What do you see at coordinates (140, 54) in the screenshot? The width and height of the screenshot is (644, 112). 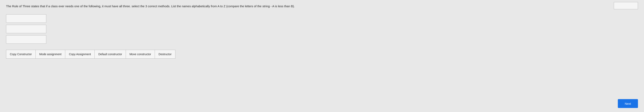 I see `option-button-move-constructor: Move constructor` at bounding box center [140, 54].